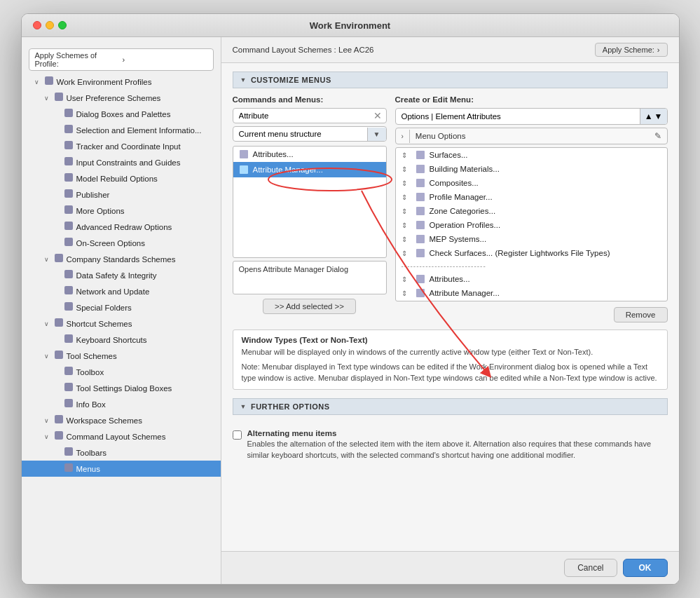 The image size is (700, 598). Describe the element at coordinates (631, 50) in the screenshot. I see `apply-scheme-button: Apply Scheme: ›` at that location.